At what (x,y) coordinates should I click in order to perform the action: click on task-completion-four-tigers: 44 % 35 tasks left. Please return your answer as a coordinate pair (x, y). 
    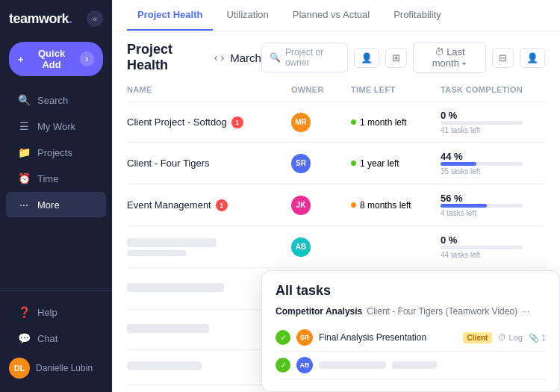
    Looking at the image, I should click on (500, 163).